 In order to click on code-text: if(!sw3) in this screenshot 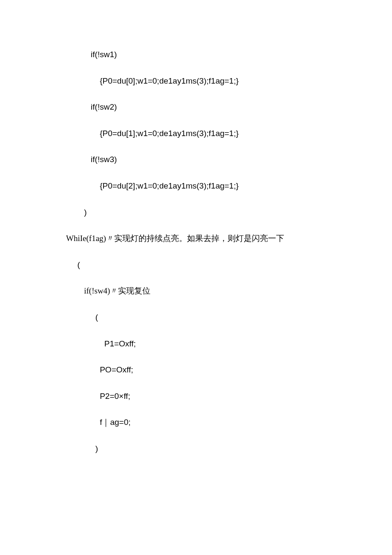, I will do `click(104, 160)`.